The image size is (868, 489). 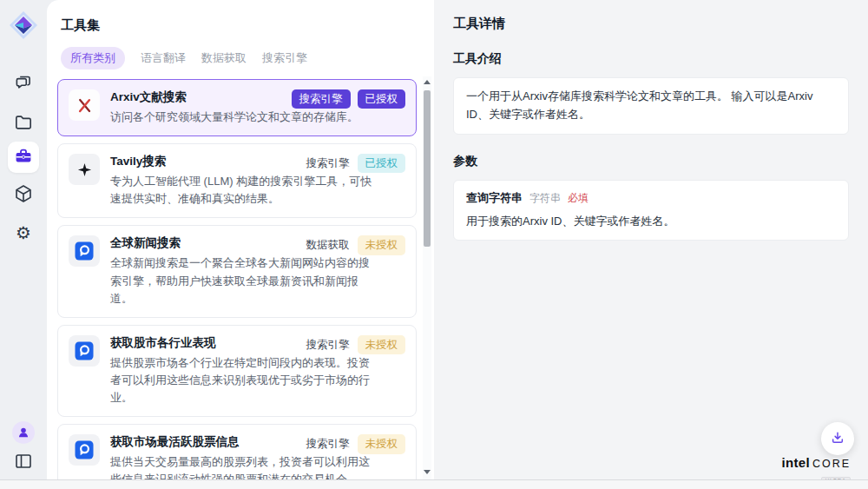 What do you see at coordinates (23, 233) in the screenshot?
I see `sidebar-item-settings: ⚙` at bounding box center [23, 233].